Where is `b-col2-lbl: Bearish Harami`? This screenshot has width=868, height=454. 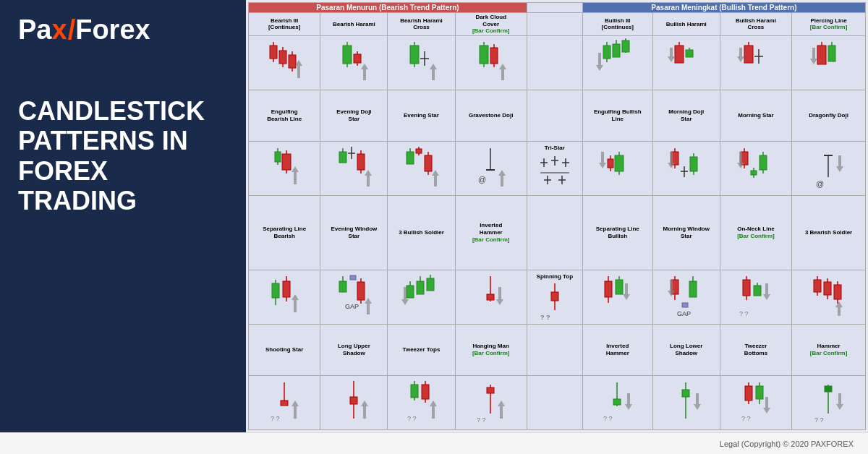
b-col2-lbl: Bearish Harami is located at coordinates (354, 25).